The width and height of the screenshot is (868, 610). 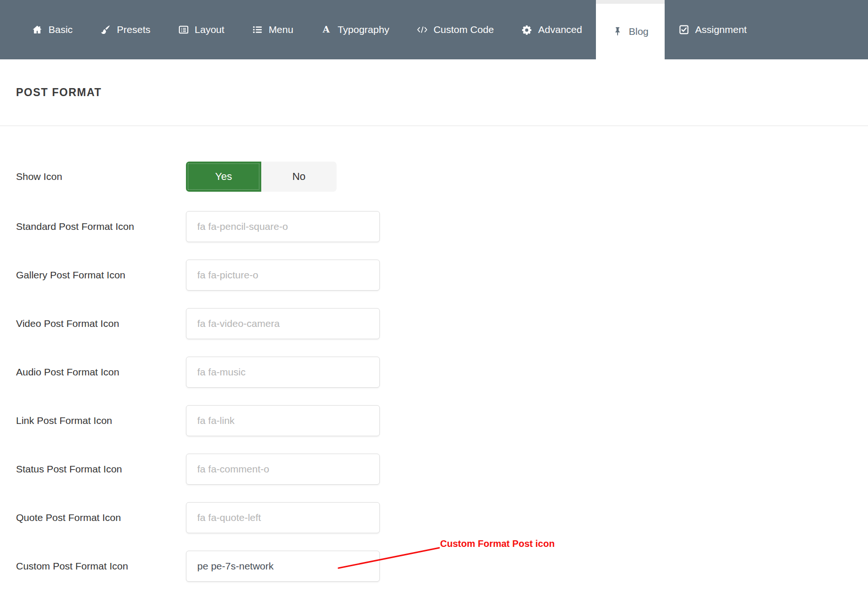 What do you see at coordinates (37, 30) in the screenshot?
I see `home-icon` at bounding box center [37, 30].